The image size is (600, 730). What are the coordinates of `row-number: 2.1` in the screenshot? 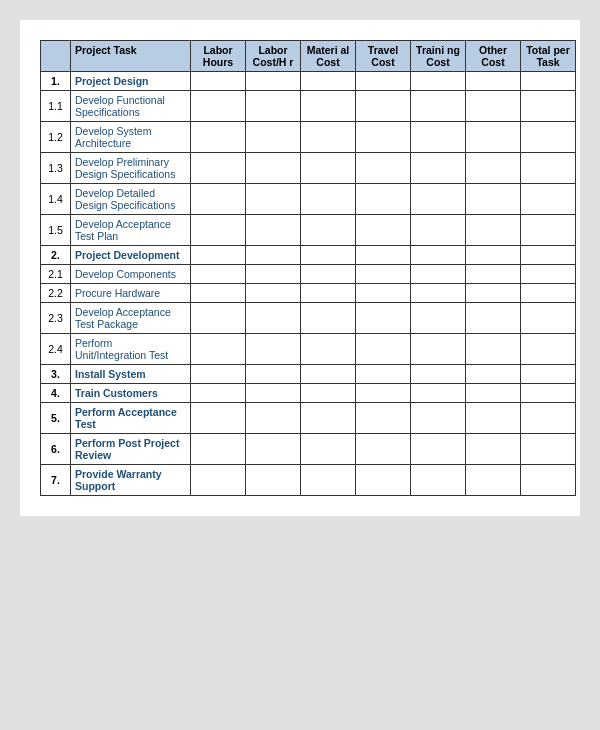 It's located at (56, 274).